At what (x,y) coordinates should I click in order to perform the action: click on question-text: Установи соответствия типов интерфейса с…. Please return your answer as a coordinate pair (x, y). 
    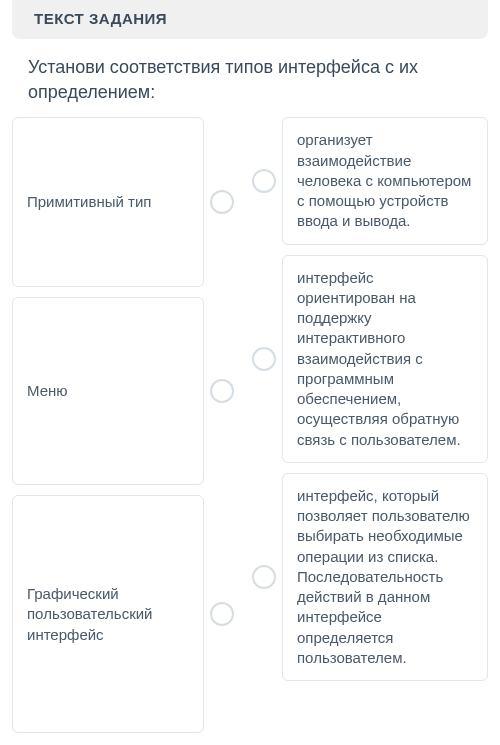
    Looking at the image, I should click on (250, 86).